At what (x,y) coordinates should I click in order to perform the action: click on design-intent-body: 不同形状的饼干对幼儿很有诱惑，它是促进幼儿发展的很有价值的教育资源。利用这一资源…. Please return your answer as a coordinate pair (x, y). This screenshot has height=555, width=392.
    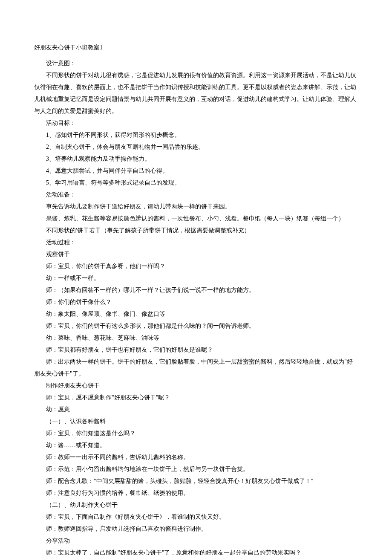
    Looking at the image, I should click on (196, 93).